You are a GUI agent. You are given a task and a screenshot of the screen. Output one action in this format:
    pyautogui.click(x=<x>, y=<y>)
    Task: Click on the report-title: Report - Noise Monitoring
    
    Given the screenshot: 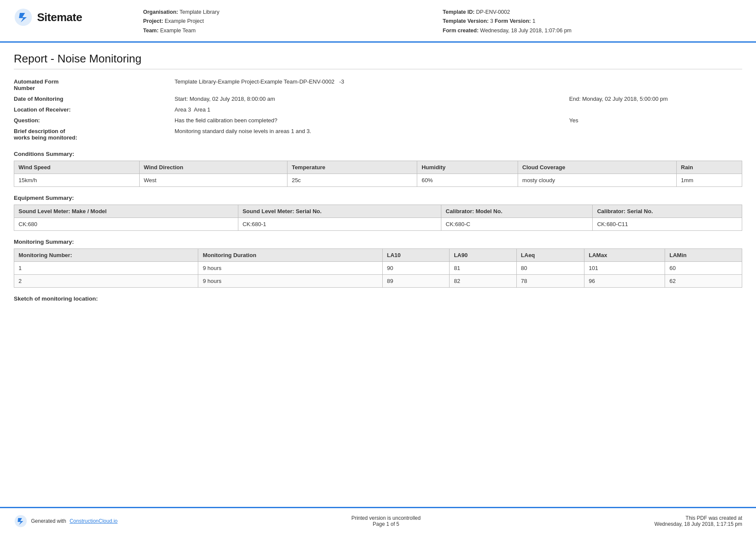 What is the action you would take?
    pyautogui.click(x=378, y=61)
    